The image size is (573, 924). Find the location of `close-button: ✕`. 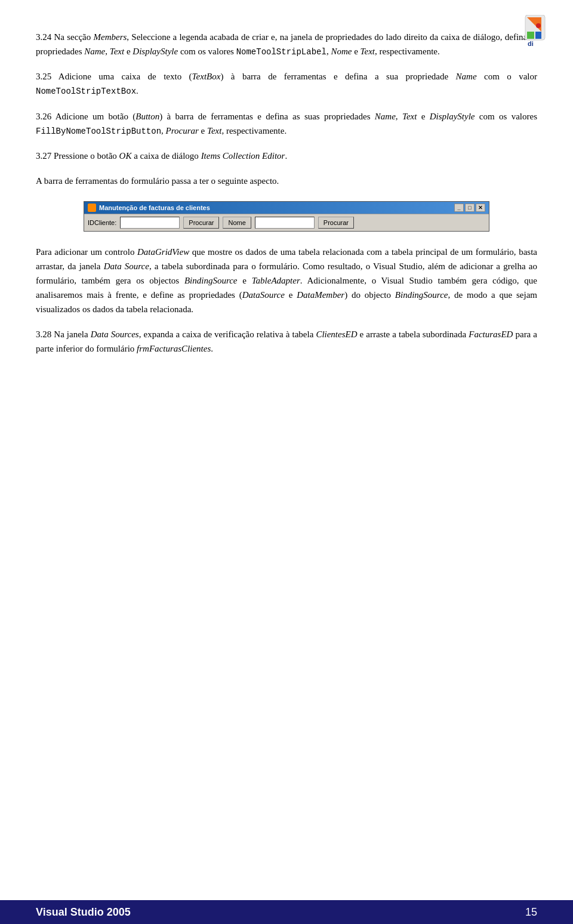

close-button: ✕ is located at coordinates (480, 208).